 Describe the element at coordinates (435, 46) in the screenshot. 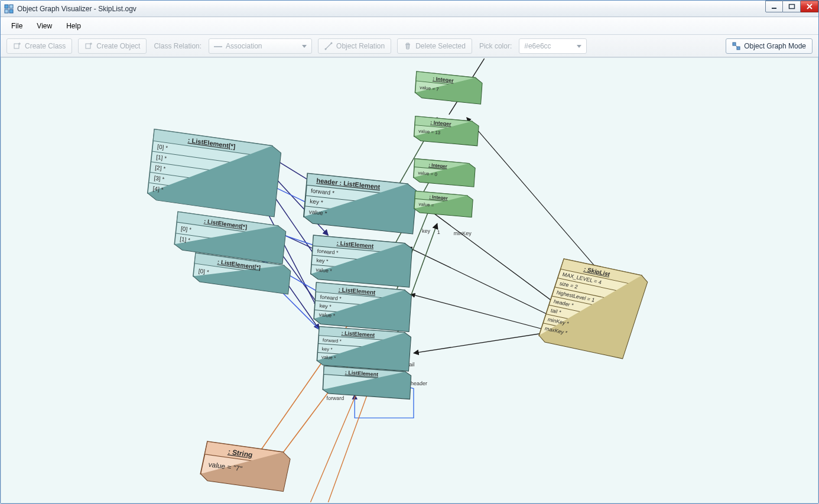

I see `delete-selected-button: Delete Selected` at that location.